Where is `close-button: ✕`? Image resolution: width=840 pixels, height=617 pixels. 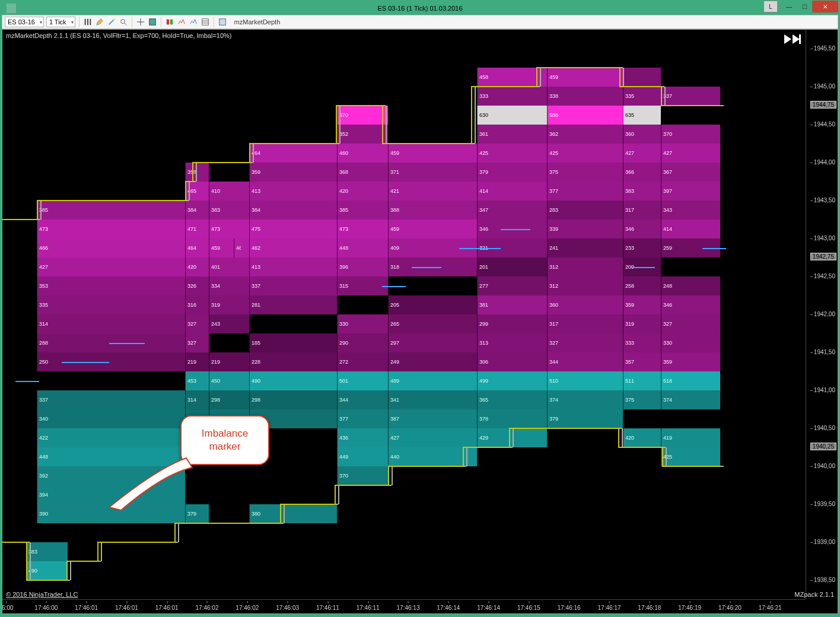
close-button: ✕ is located at coordinates (825, 7).